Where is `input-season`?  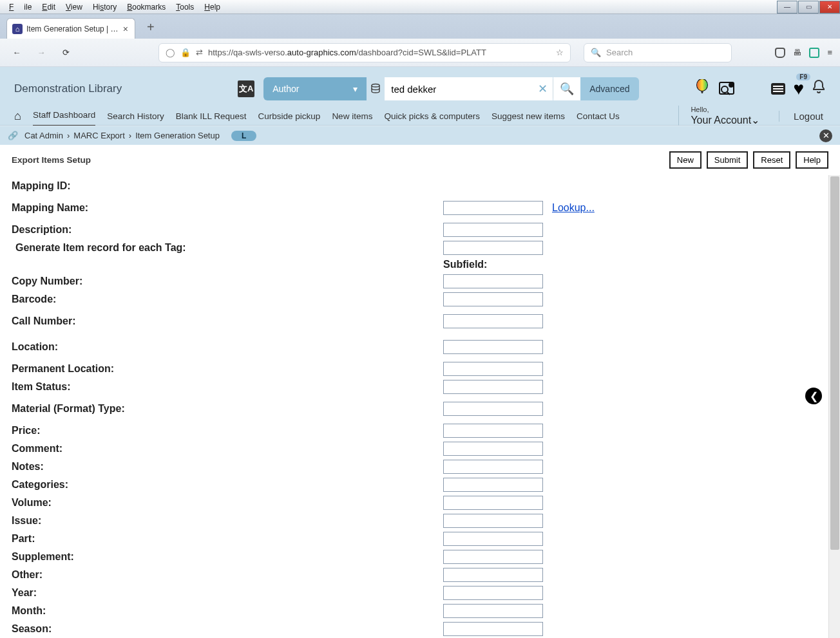
input-season is located at coordinates (493, 629).